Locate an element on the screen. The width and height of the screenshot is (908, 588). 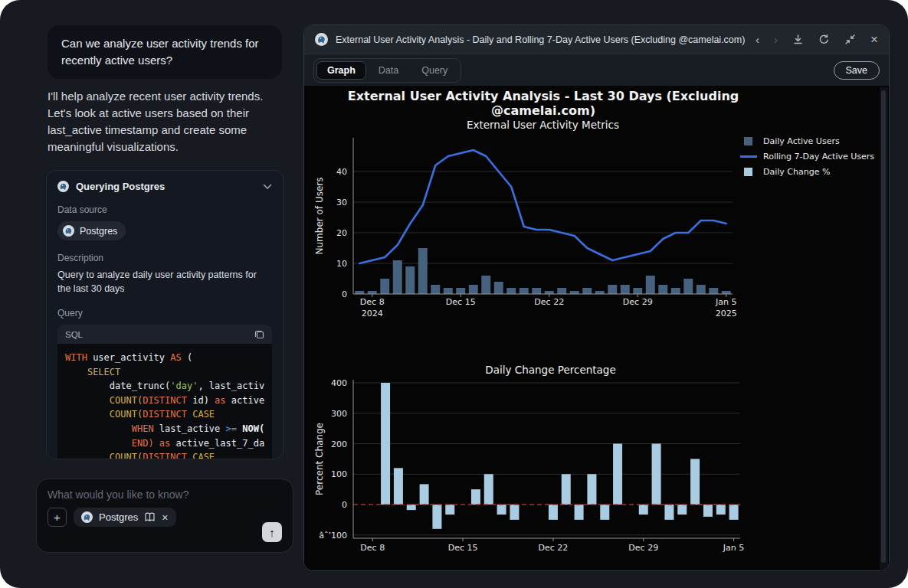
svg-text: 20 is located at coordinates (342, 233).